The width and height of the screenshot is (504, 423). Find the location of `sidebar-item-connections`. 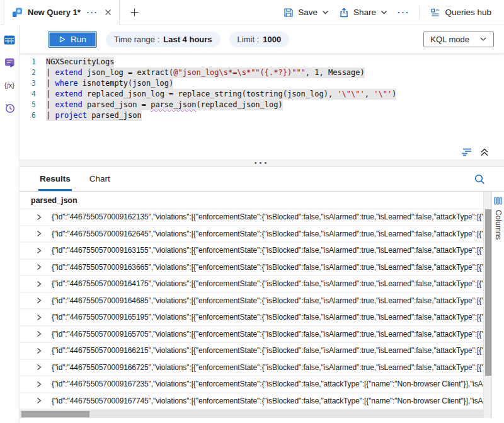

sidebar-item-connections is located at coordinates (9, 40).